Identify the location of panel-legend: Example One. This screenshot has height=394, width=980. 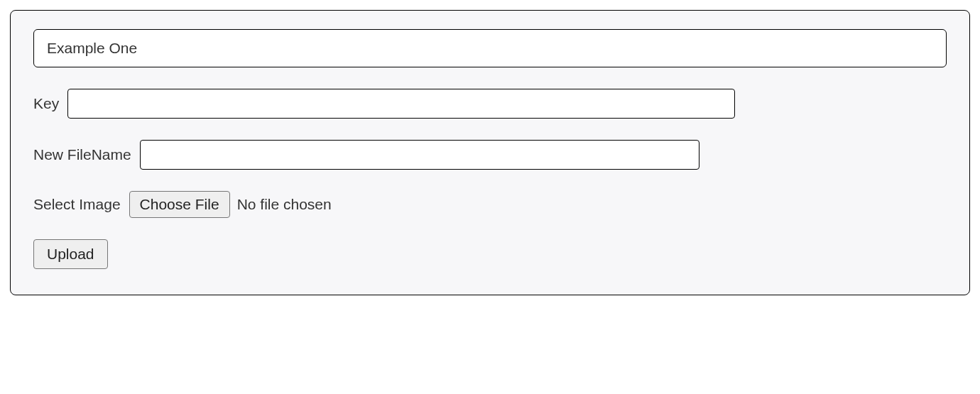
(490, 48).